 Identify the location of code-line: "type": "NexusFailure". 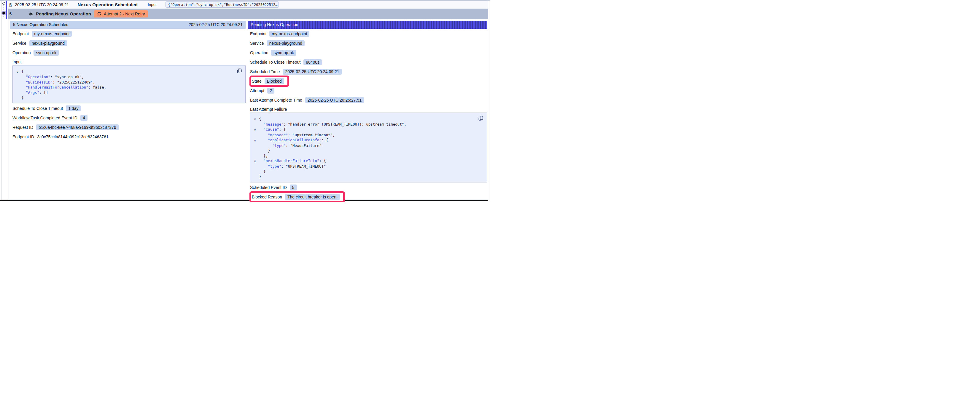
(368, 146).